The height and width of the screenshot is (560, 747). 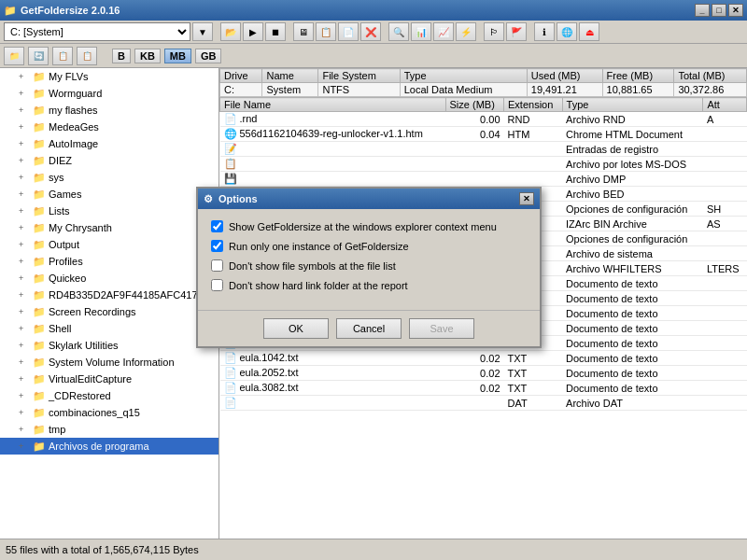 What do you see at coordinates (567, 32) in the screenshot?
I see `tb-web: 🌐` at bounding box center [567, 32].